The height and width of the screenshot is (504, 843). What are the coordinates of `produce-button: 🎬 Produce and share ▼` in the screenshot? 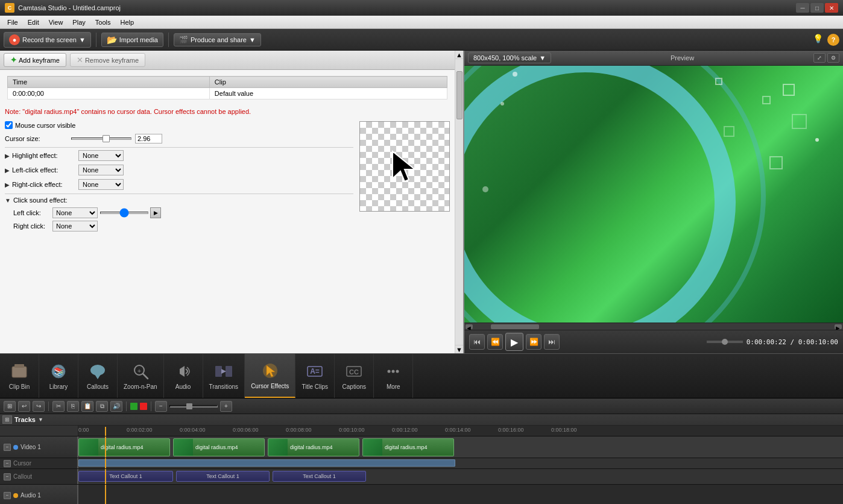 It's located at (217, 40).